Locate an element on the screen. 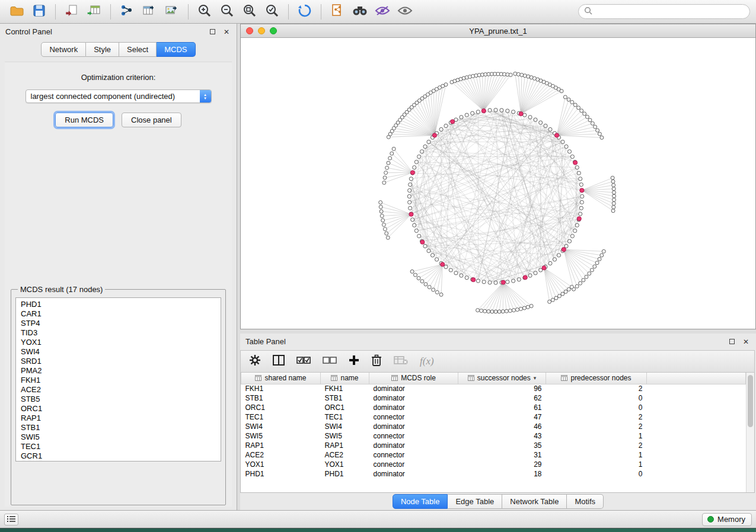  table-row: ACE2ACE2connector311 is located at coordinates (493, 455).